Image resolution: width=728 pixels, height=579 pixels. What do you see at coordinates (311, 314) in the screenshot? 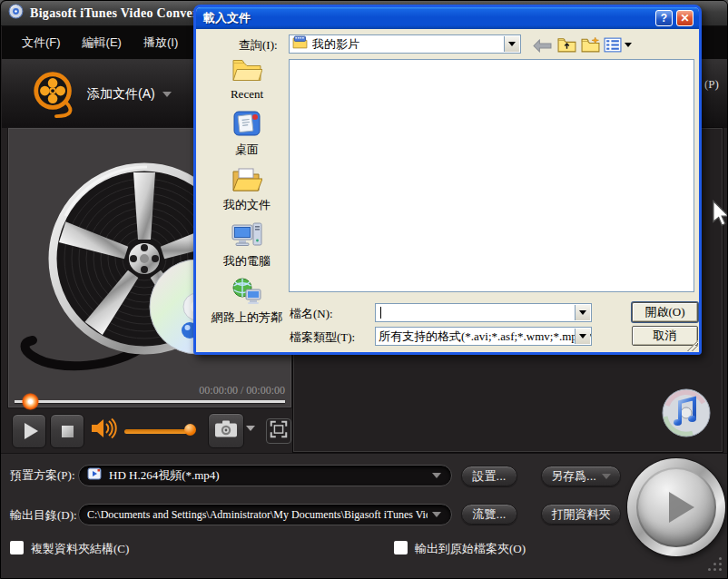
I see `file-name-label: 檔名(N):` at bounding box center [311, 314].